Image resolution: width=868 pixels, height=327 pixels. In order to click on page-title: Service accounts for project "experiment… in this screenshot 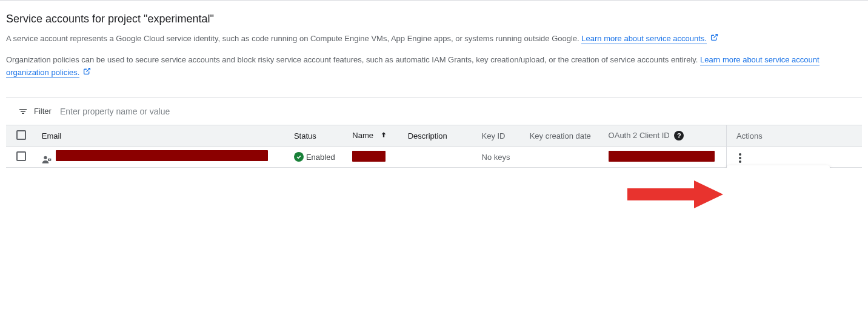, I will do `click(434, 19)`.